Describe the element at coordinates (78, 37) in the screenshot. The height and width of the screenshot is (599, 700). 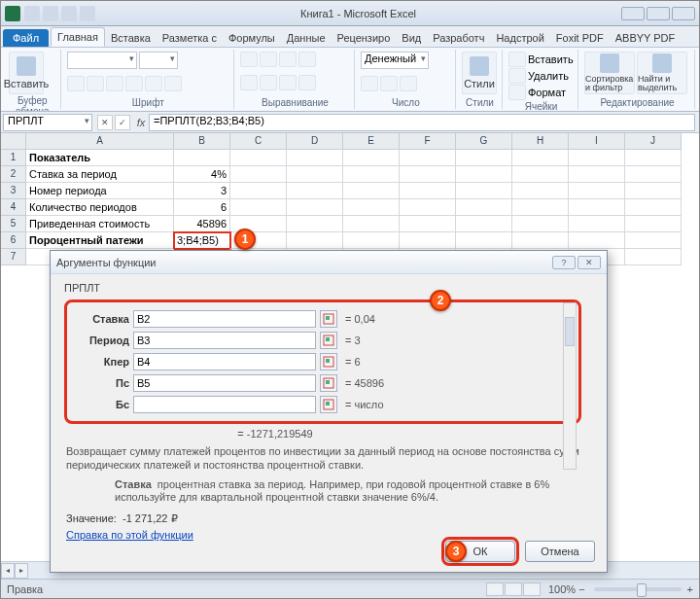
I see `tab-home: Главная` at that location.